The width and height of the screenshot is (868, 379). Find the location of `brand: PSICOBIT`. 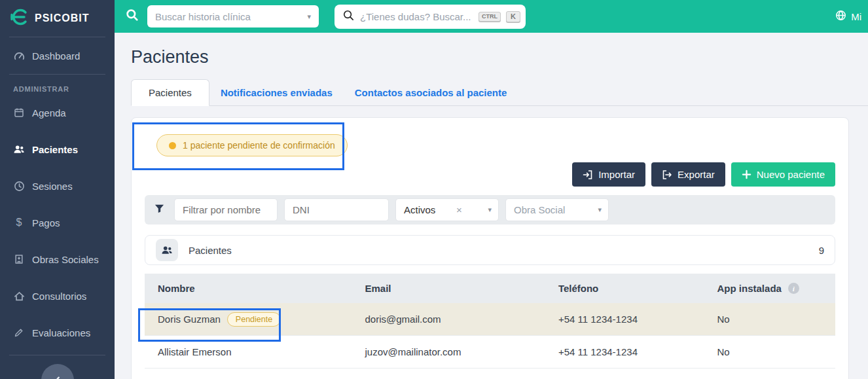

brand: PSICOBIT is located at coordinates (58, 18).